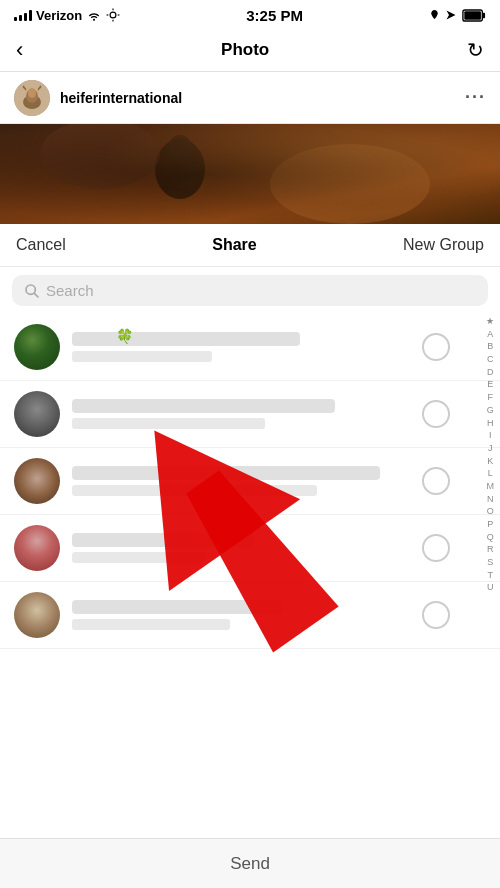 This screenshot has height=888, width=500. Describe the element at coordinates (250, 174) in the screenshot. I see `photo-image` at that location.